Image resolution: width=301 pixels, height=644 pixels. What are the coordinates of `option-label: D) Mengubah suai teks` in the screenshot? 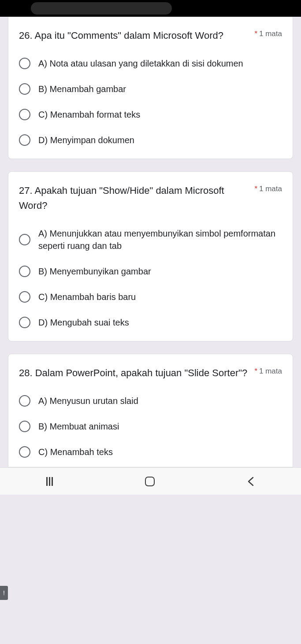 It's located at (84, 322).